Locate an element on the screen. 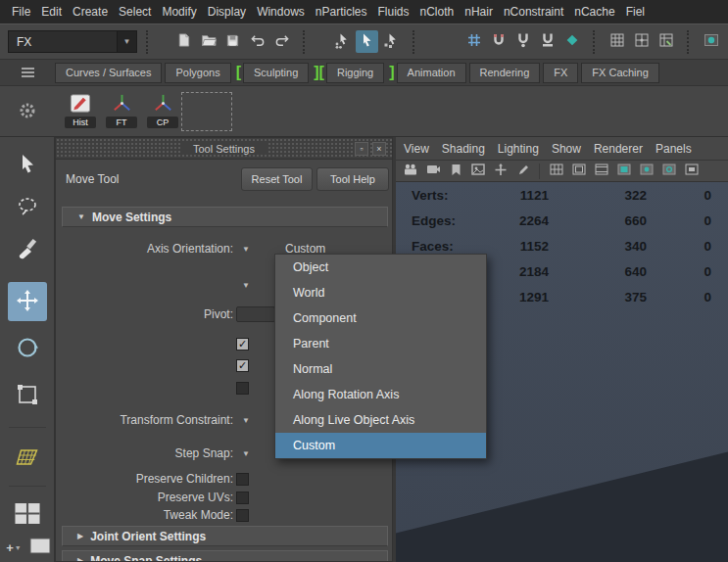 The width and height of the screenshot is (728, 562). menu-ncache: nCache is located at coordinates (594, 12).